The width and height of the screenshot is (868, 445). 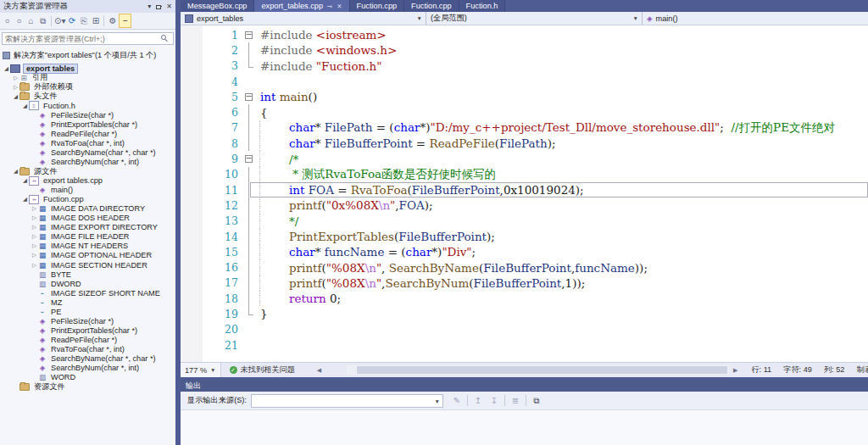 What do you see at coordinates (88, 181) in the screenshot?
I see `tree-item: ◢export tables.cpp` at bounding box center [88, 181].